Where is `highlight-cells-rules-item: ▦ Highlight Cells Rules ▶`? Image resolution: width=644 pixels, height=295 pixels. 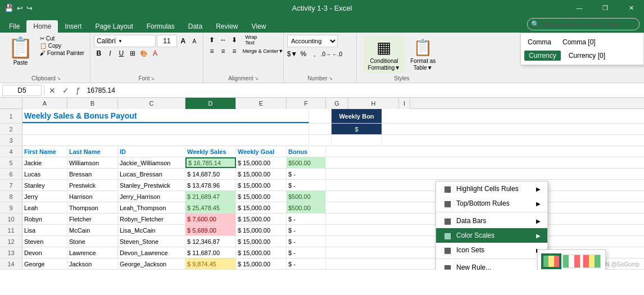
highlight-cells-rules-item: ▦ Highlight Cells Rules ▶ is located at coordinates (492, 189).